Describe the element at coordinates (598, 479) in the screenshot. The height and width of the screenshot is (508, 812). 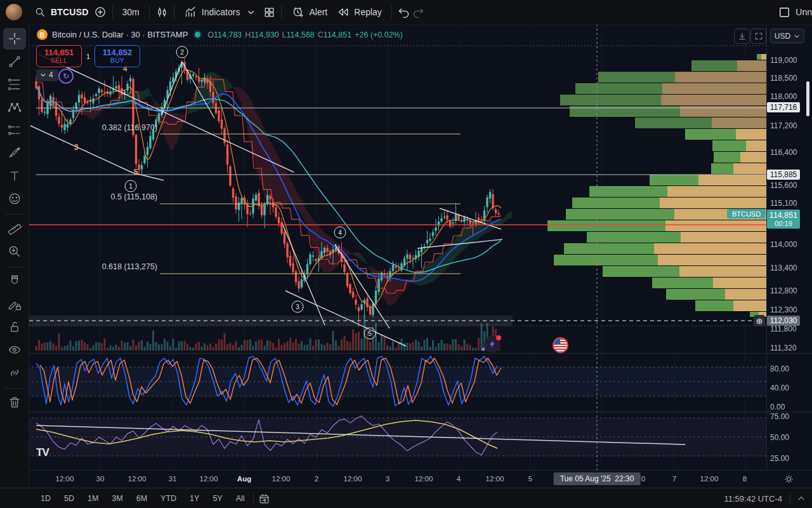
I see `crosshair-time-tooltip: Tue 05 Aug '25 22:30` at that location.